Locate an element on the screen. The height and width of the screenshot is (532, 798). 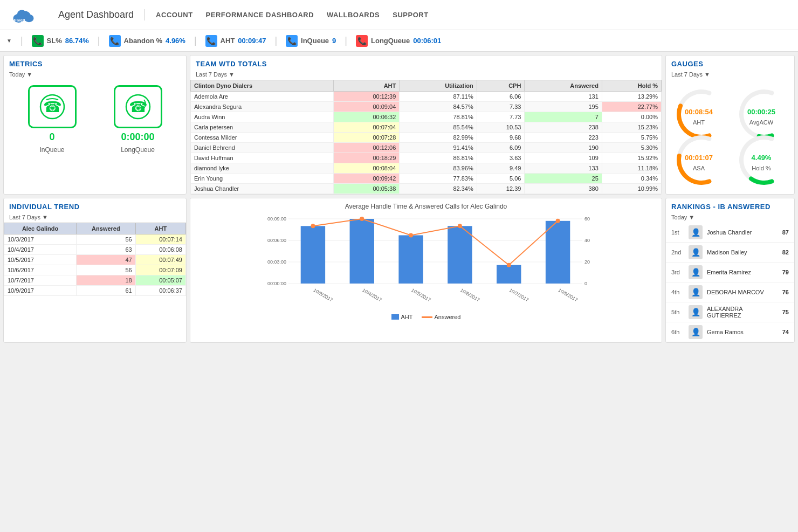
inqueue-value: 9 is located at coordinates (334, 41).